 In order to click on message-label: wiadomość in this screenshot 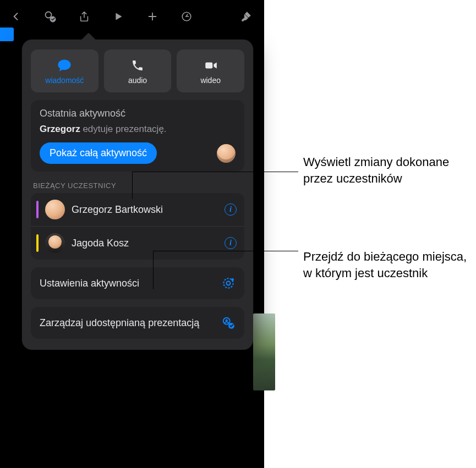, I will do `click(64, 80)`.